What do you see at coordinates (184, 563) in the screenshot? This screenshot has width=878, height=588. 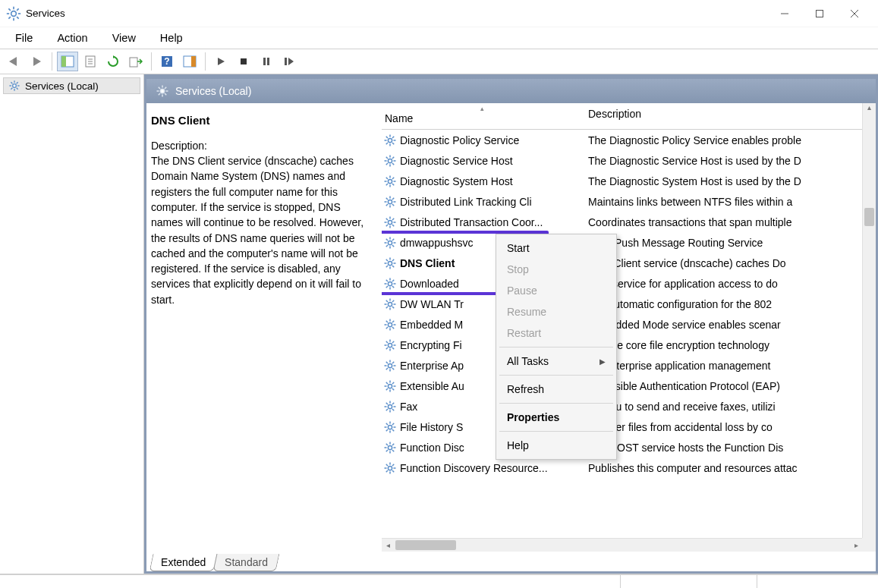 I see `tab-extended: Extended` at bounding box center [184, 563].